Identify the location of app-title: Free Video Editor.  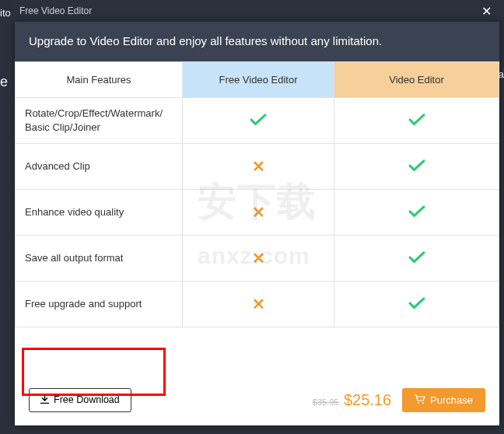
(56, 11).